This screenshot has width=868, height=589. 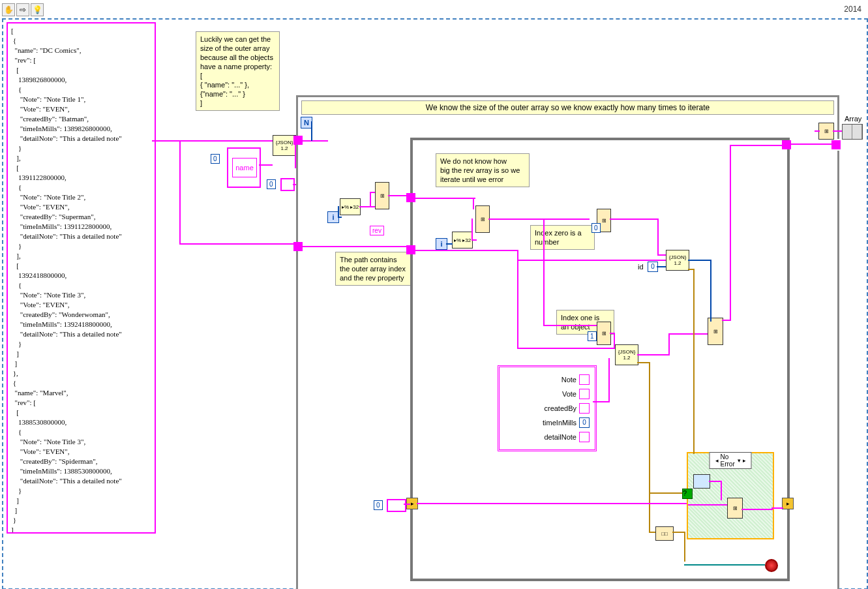 I want to click on constant-zero-c: 0, so click(x=596, y=228).